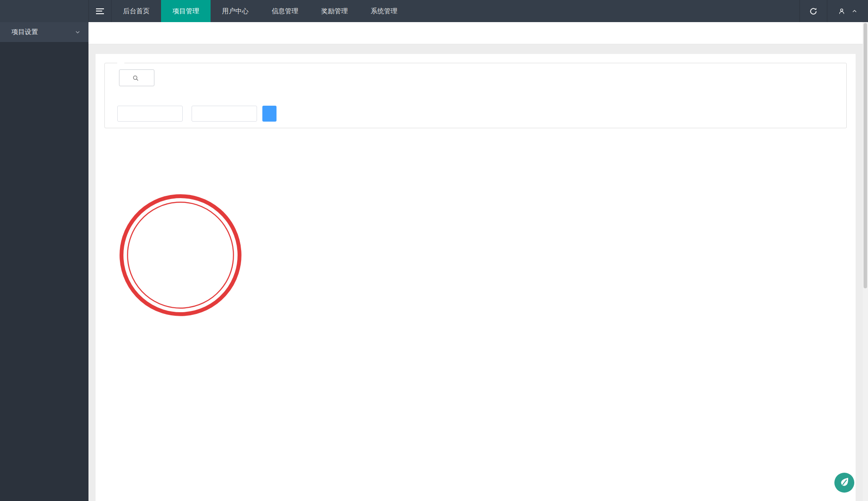 This screenshot has height=501, width=868. I want to click on scrollbar-thumb, so click(865, 156).